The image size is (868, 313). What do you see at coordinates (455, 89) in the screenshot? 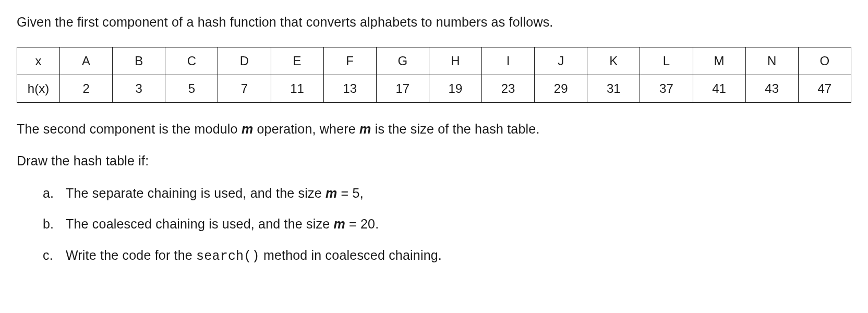
I see `table-cell: 19` at bounding box center [455, 89].